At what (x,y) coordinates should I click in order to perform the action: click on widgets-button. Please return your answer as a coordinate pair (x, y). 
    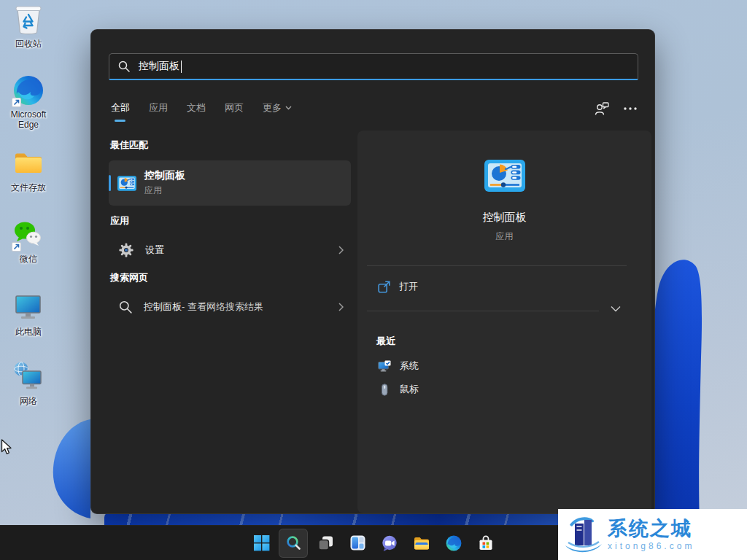
    Looking at the image, I should click on (357, 543).